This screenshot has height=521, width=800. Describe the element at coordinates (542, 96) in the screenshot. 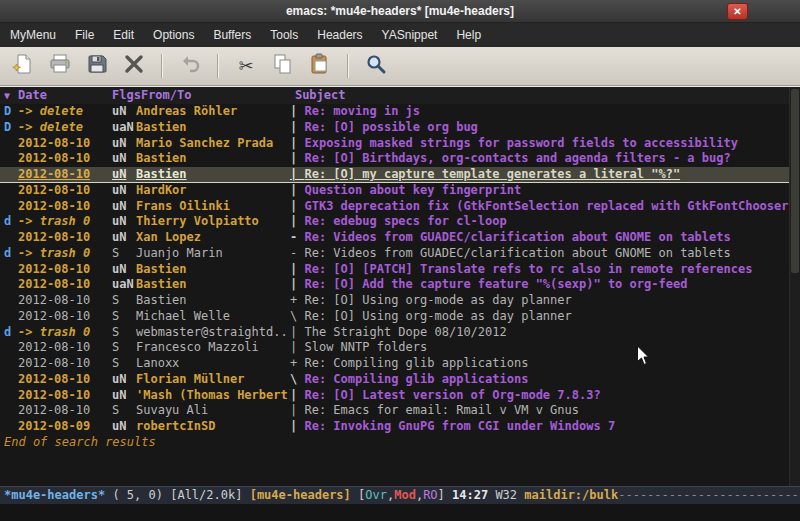

I see `column-header-subject: Subject` at that location.